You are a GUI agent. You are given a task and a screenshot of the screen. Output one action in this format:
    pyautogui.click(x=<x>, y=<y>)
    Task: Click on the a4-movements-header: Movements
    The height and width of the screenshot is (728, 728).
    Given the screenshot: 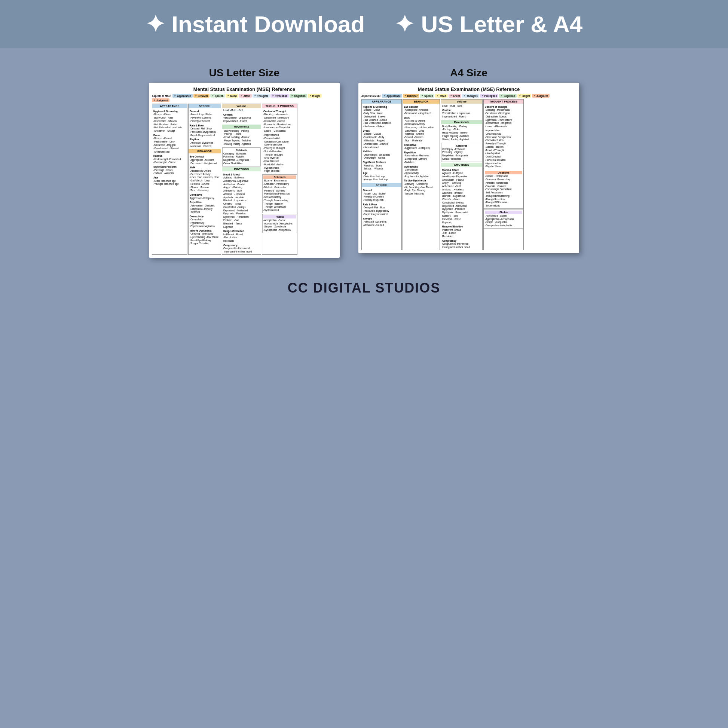 What is the action you would take?
    pyautogui.click(x=462, y=122)
    